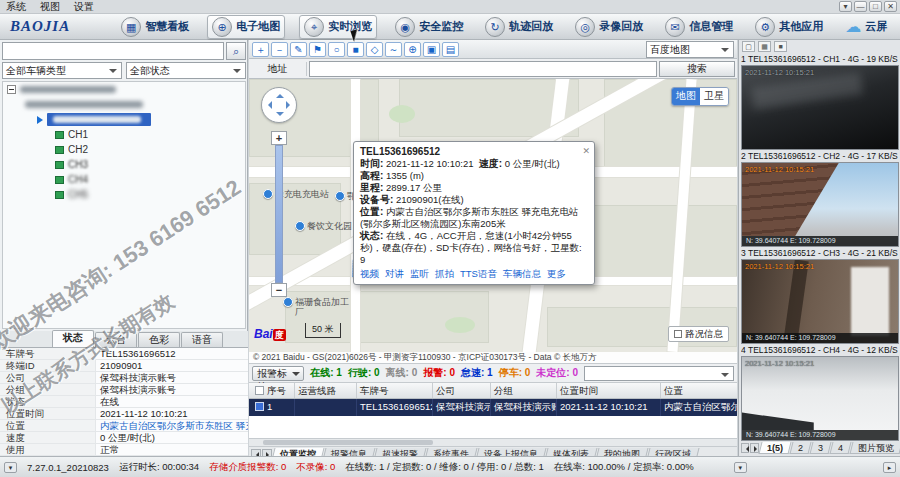 The width and height of the screenshot is (900, 477). What do you see at coordinates (124, 205) in the screenshot?
I see `vehicle-tree: CH1 CH2 CH3 CH4 CH5` at bounding box center [124, 205].